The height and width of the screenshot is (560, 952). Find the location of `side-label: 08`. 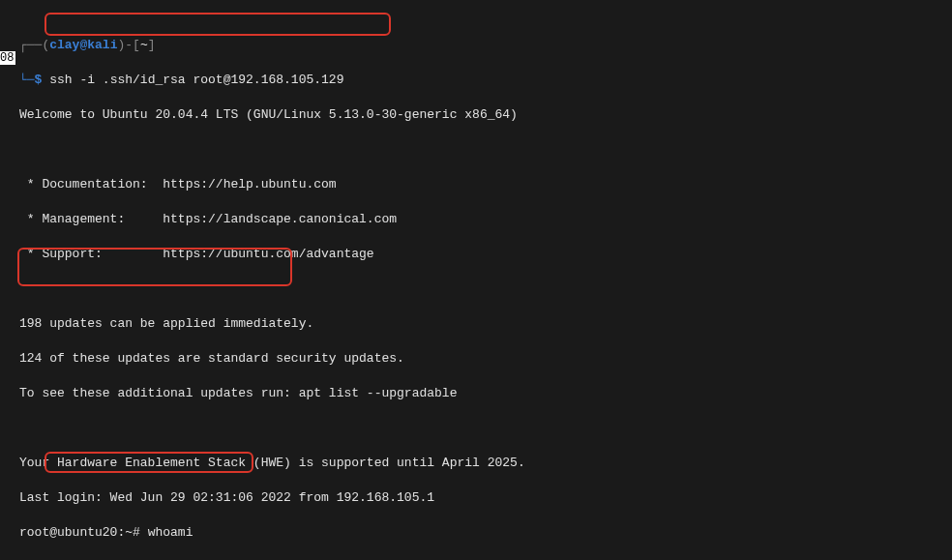

side-label: 08 is located at coordinates (8, 58).